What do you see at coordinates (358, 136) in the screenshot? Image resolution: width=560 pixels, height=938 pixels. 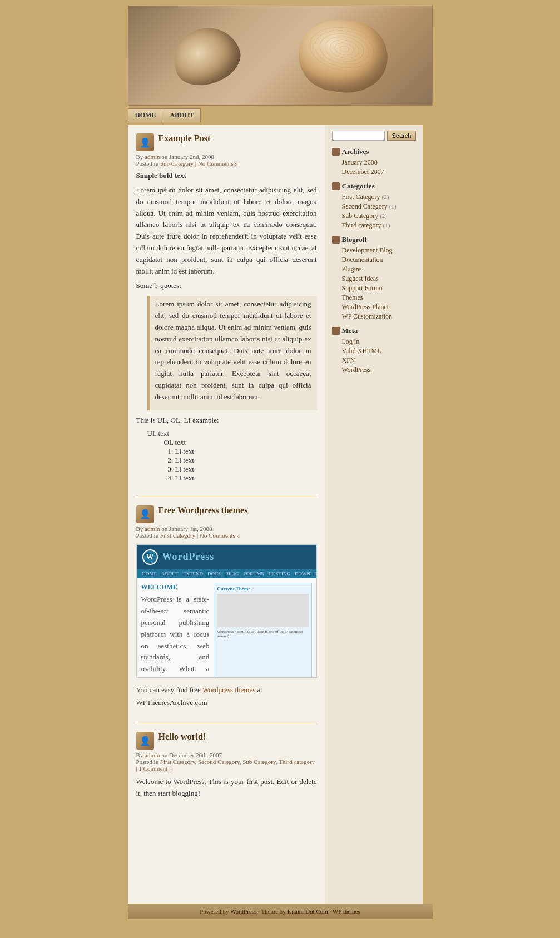 I see `search-input` at bounding box center [358, 136].